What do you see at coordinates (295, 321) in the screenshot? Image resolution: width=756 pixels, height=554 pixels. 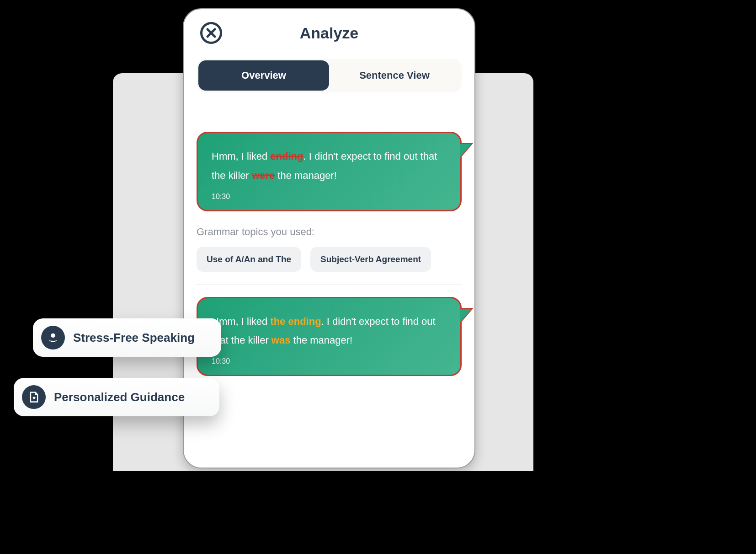 I see `correction-word: the ending` at bounding box center [295, 321].